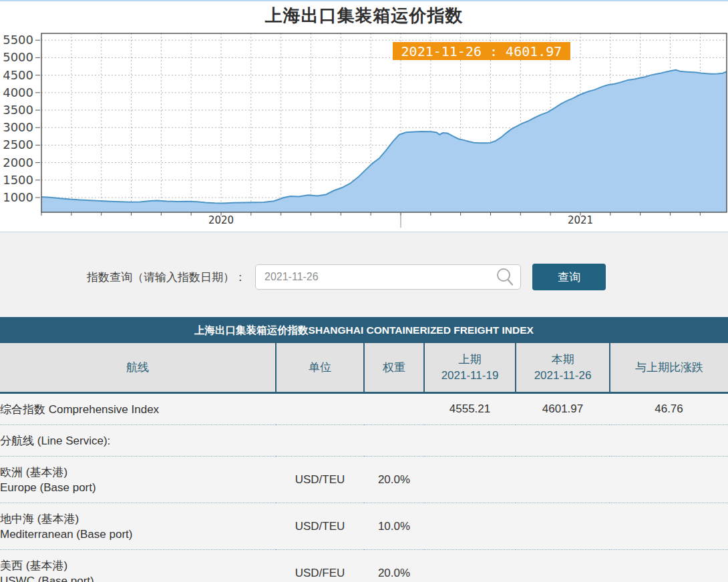  I want to click on svg-text: 3000, so click(18, 127).